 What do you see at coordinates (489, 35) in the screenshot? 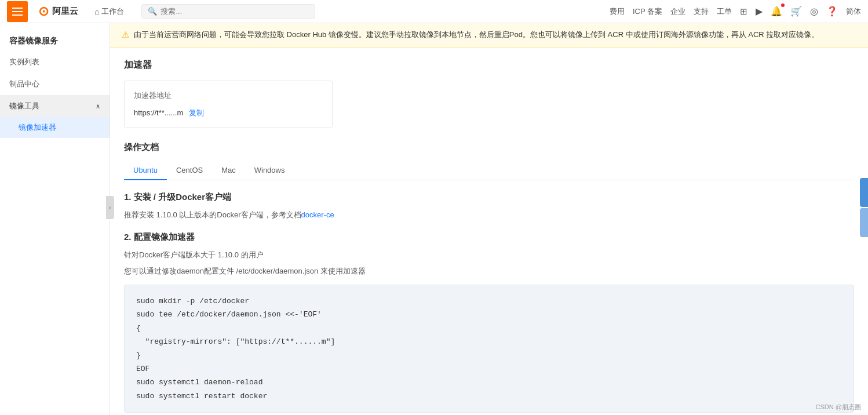
I see `notice-bar: ⚠ 由于当前运营商网络问题，可能会导致您拉取 Docker Hub 镜像变慢。建…` at bounding box center [489, 35].